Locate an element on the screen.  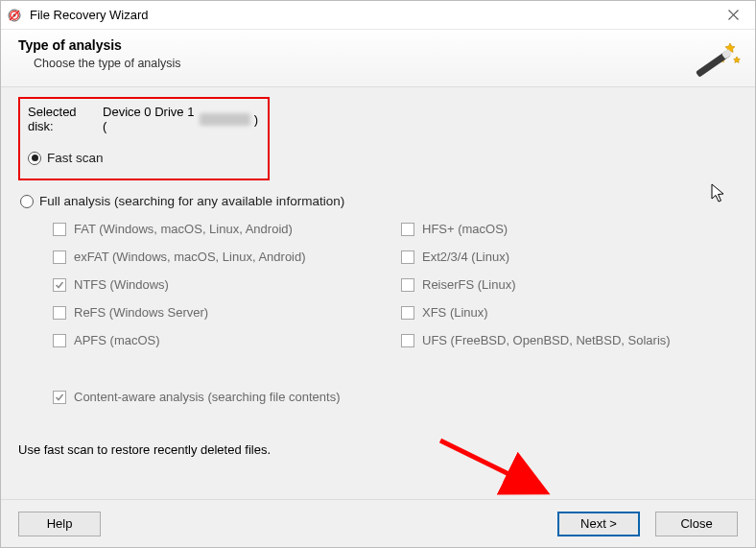
checkbox-label: UFS (FreeBSD, OpenBSD, NetBSD, Solaris) is located at coordinates (547, 340).